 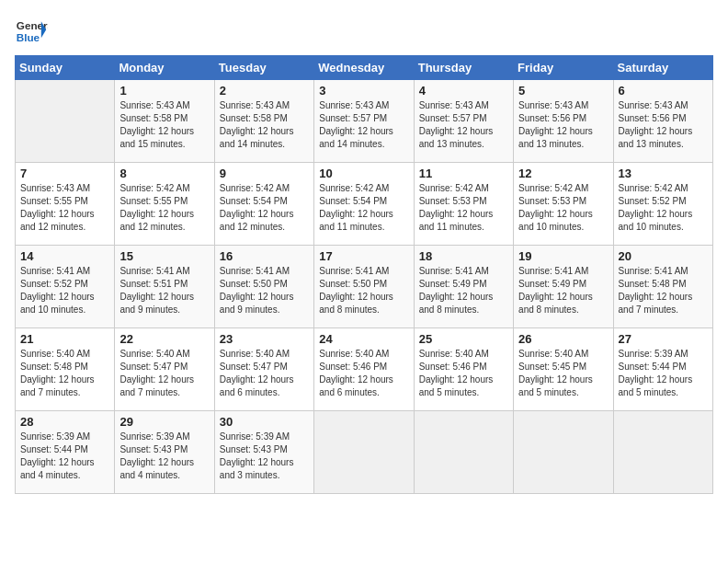 What do you see at coordinates (64, 256) in the screenshot?
I see `day-number: 14` at bounding box center [64, 256].